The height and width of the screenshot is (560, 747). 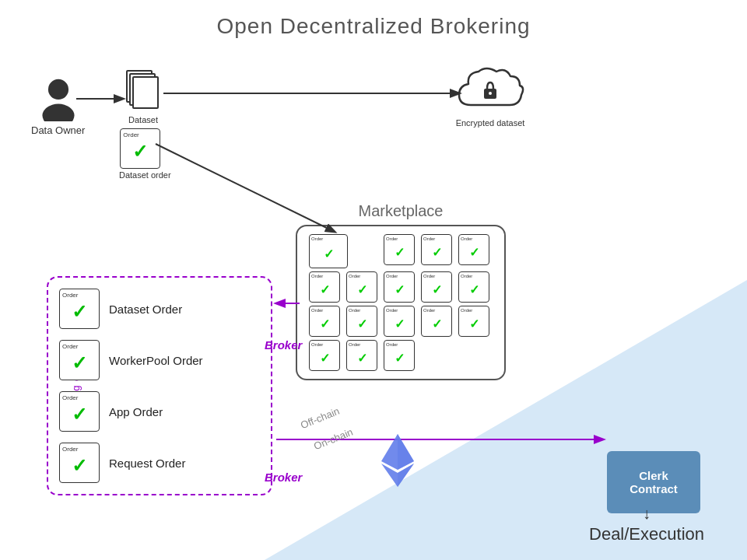 I want to click on app-order-card: Order ✓, so click(x=79, y=411).